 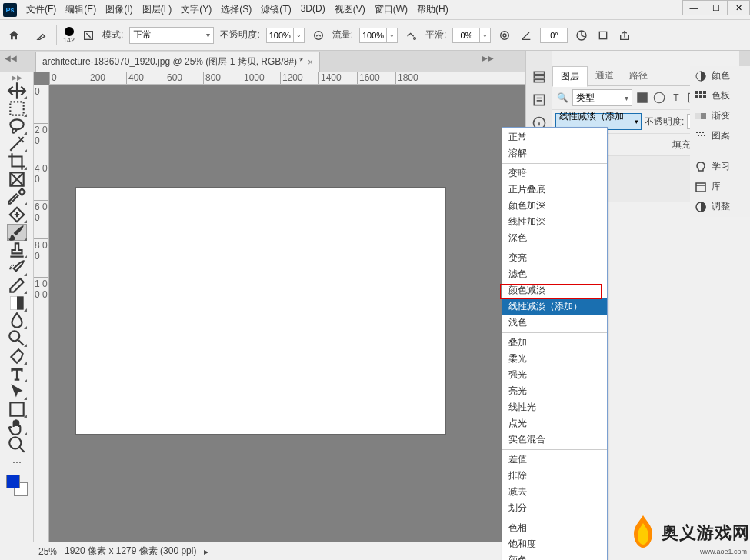 I want to click on menu-文件(F): 文件(F), so click(x=42, y=9).